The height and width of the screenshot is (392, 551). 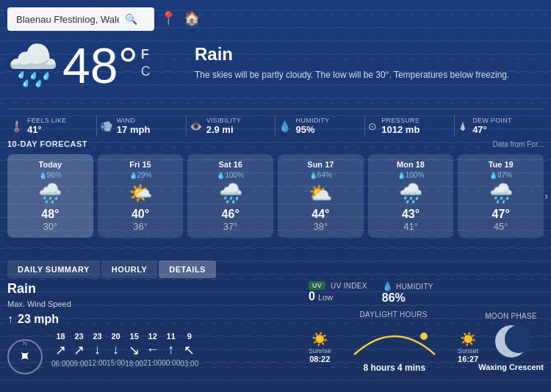 What do you see at coordinates (153, 336) in the screenshot?
I see `wind-speed-small: 12` at bounding box center [153, 336].